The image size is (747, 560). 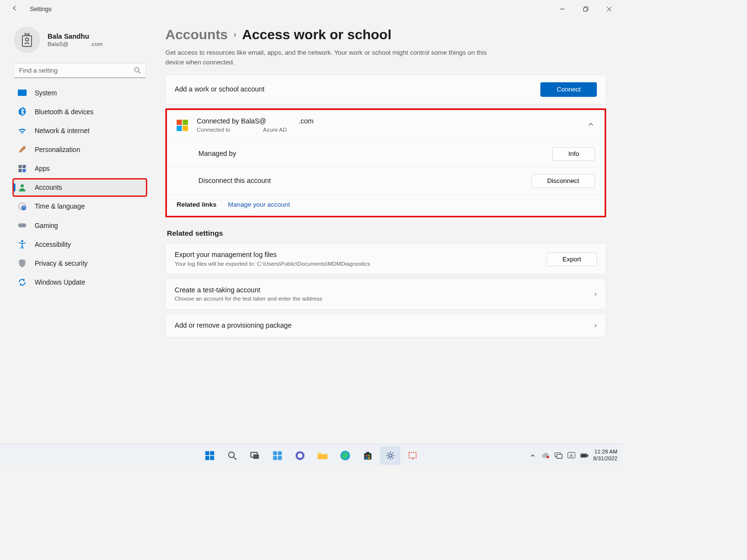 I want to click on managed-by-label: Managed by, so click(x=217, y=154).